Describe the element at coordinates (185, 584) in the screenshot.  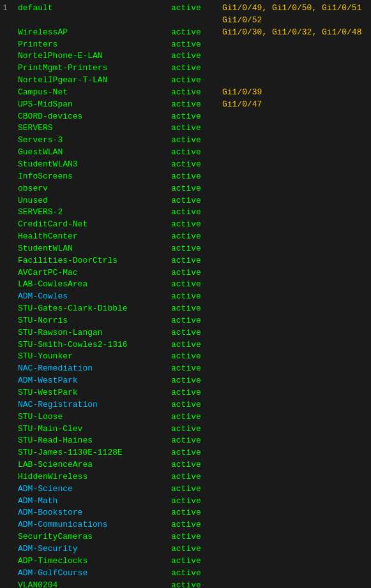
I see `table-row: VLAN0204 active` at that location.